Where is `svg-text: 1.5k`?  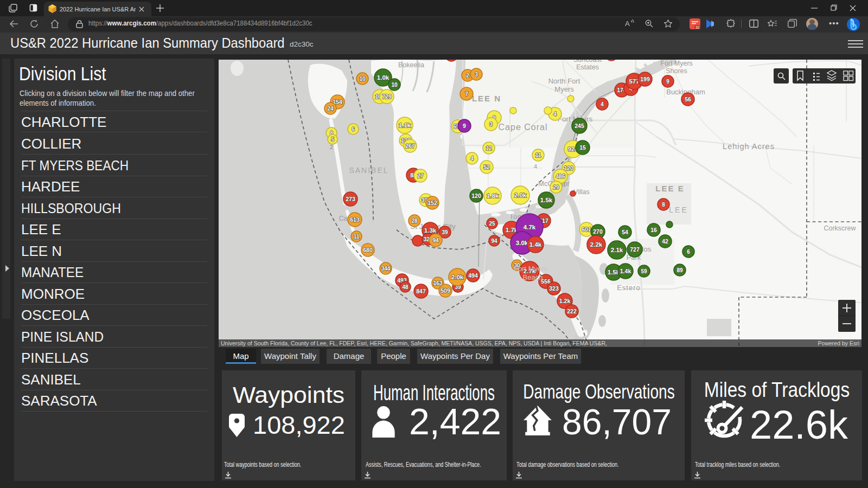
svg-text: 1.5k is located at coordinates (547, 200).